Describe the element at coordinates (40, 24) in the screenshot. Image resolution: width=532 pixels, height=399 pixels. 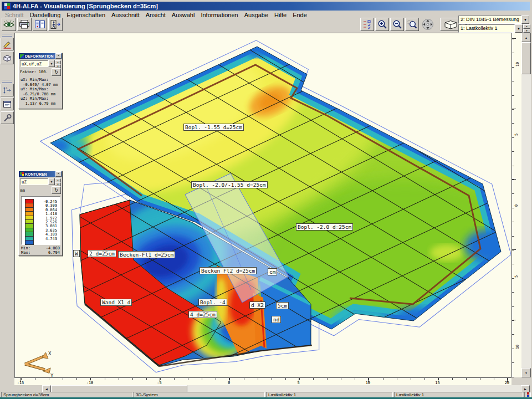
I see `book-icon` at that location.